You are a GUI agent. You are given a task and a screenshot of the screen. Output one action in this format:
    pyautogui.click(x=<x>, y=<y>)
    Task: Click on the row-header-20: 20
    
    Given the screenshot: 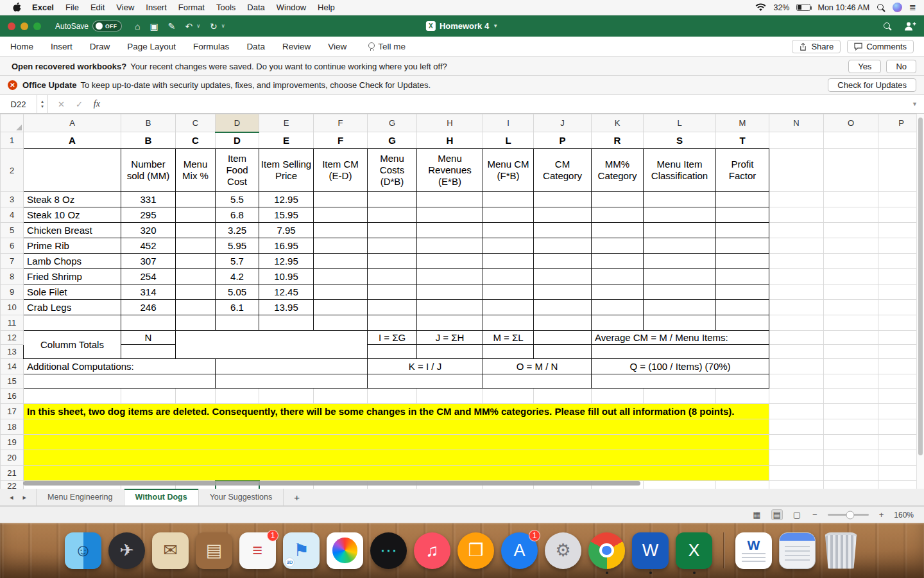 What is the action you would take?
    pyautogui.click(x=12, y=458)
    